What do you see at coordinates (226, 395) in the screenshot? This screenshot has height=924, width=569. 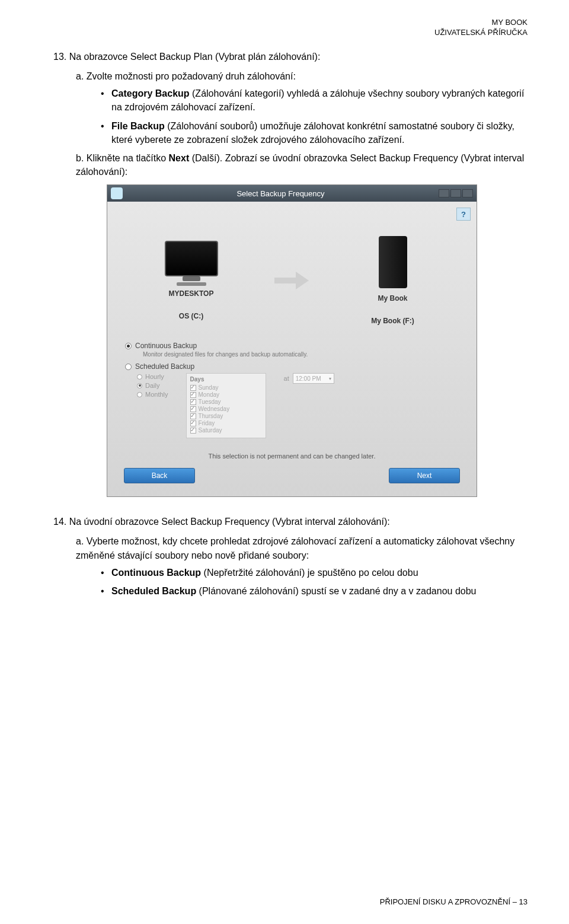 I see `day-monday: Monday` at bounding box center [226, 395].